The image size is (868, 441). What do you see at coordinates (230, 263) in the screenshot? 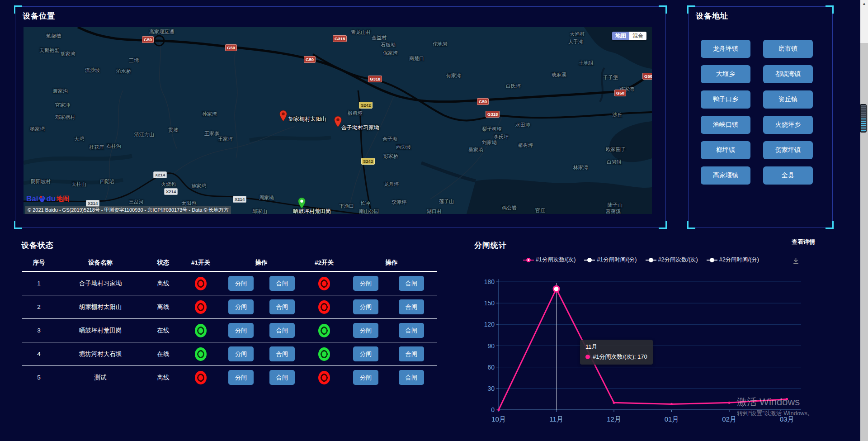
I see `table-header-row: 序号 设备名称 状态 #1开关 操作 #2开关 操作` at bounding box center [230, 263].